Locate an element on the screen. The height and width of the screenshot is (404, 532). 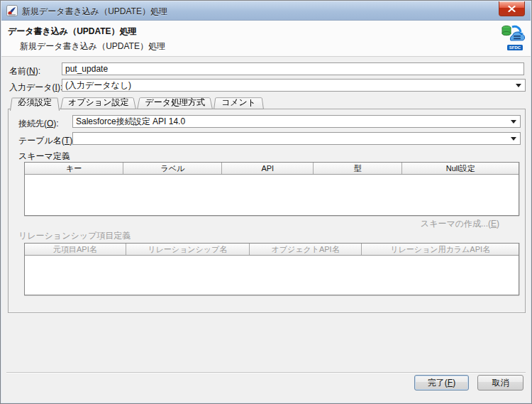
create-schema-button: スキーマの作成...(E) is located at coordinates (460, 224).